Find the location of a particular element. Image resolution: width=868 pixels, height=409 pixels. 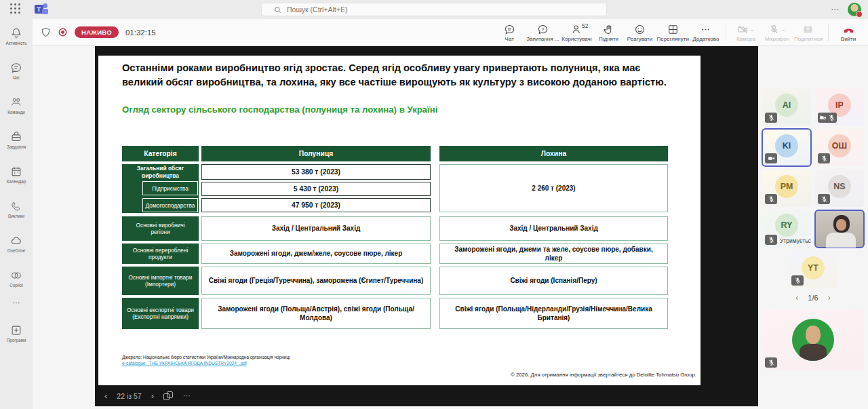

rail-item-calendar: Календар is located at coordinates (16, 175).